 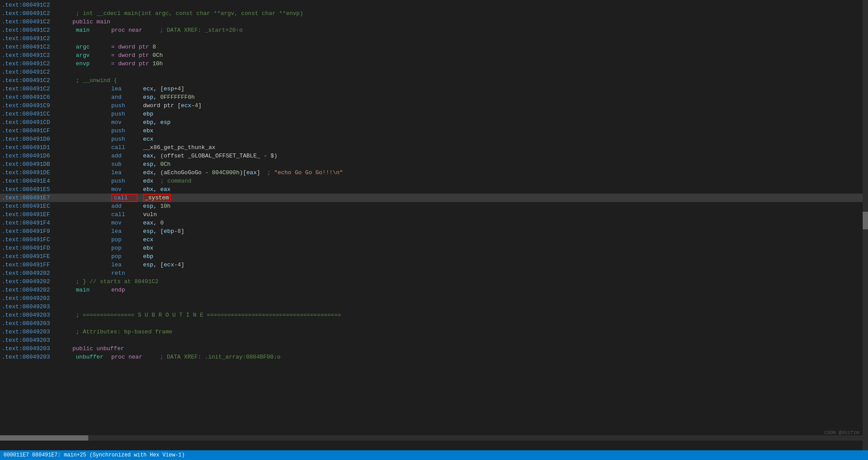 What do you see at coordinates (434, 97) in the screenshot?
I see `table-row: .text:080491C6andesp, 0FFFFFFF0h` at bounding box center [434, 97].